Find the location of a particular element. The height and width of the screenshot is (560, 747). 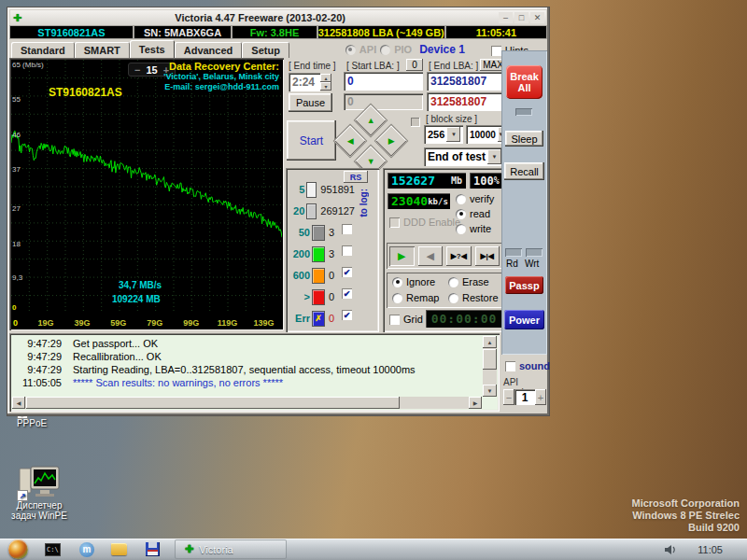

break-all-button: Break All is located at coordinates (525, 82).